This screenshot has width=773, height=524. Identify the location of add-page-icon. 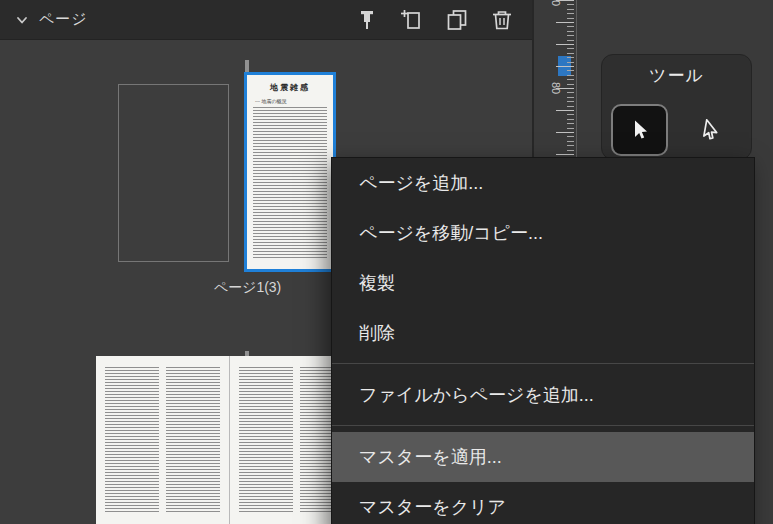
(412, 20).